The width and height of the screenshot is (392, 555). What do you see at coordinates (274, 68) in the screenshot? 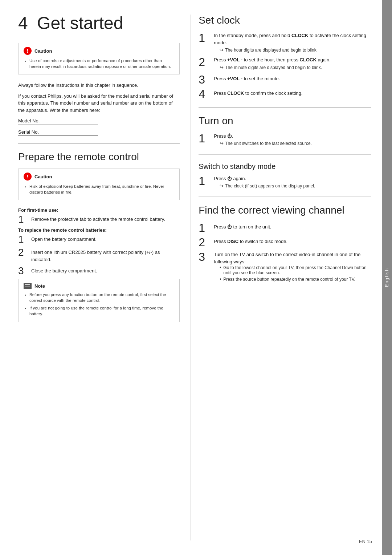
I see `clock-arrow-text-2: The minute digits are displayed and begi…` at bounding box center [274, 68].